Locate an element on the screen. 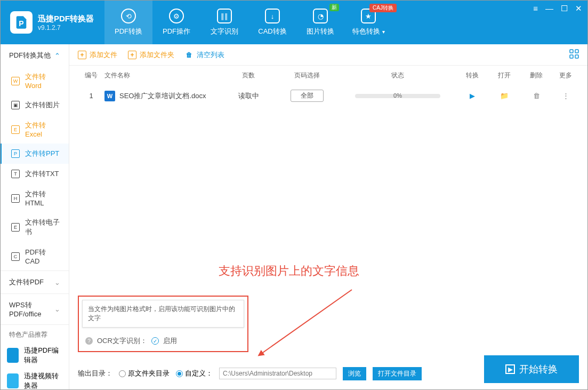 This screenshot has width=588, height=390. play-icon: ▸ is located at coordinates (510, 369).